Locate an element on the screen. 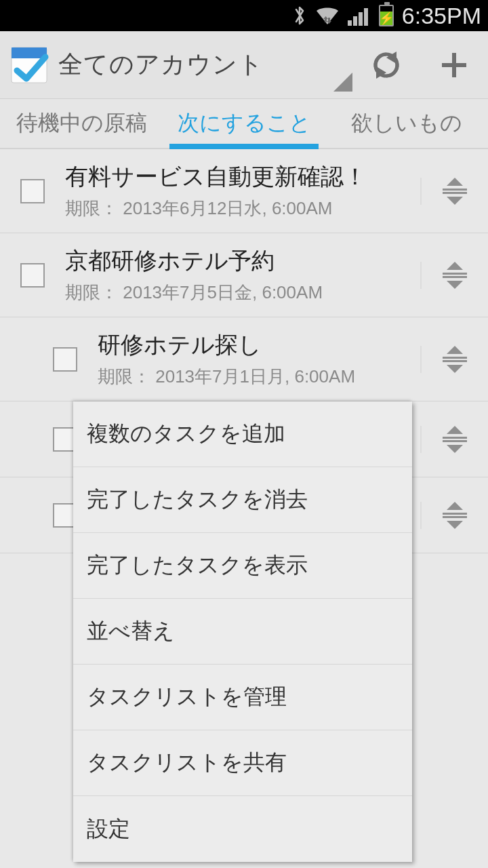  menu-settings: 設定 is located at coordinates (243, 829).